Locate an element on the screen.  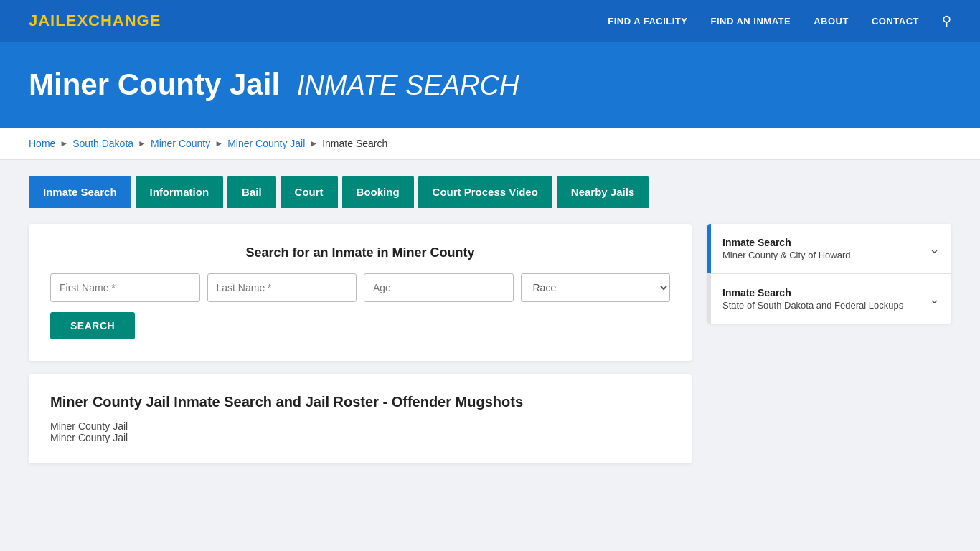
chevron-down-icon-1: ⌄ is located at coordinates (934, 249).